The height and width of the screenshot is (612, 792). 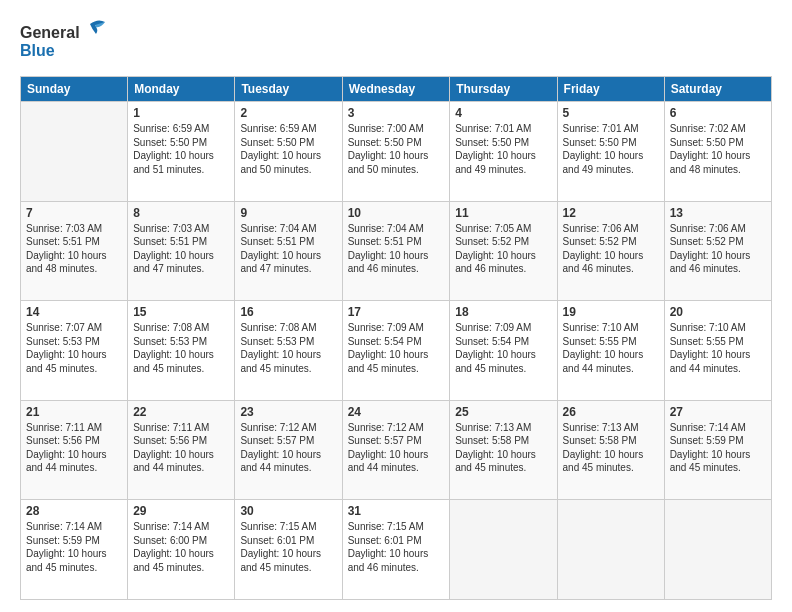 What do you see at coordinates (288, 312) in the screenshot?
I see `day-number: 16` at bounding box center [288, 312].